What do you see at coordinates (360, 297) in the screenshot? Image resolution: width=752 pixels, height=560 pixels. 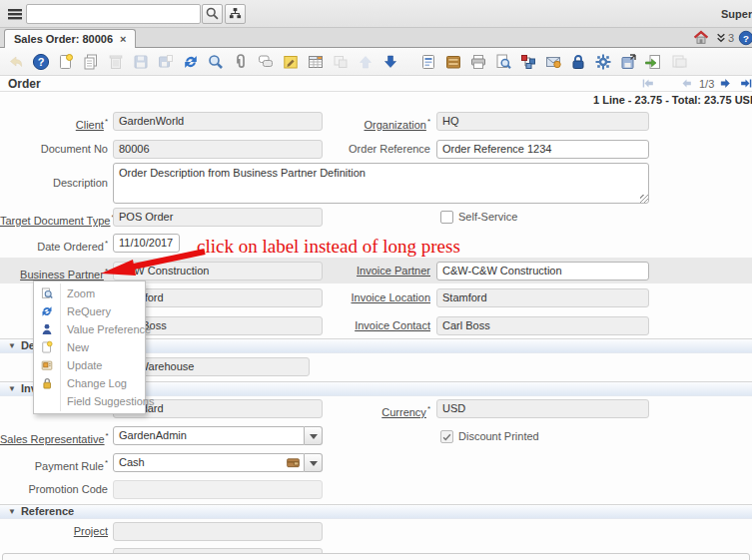 I see `invoice-location-label: Invoice Location` at bounding box center [360, 297].